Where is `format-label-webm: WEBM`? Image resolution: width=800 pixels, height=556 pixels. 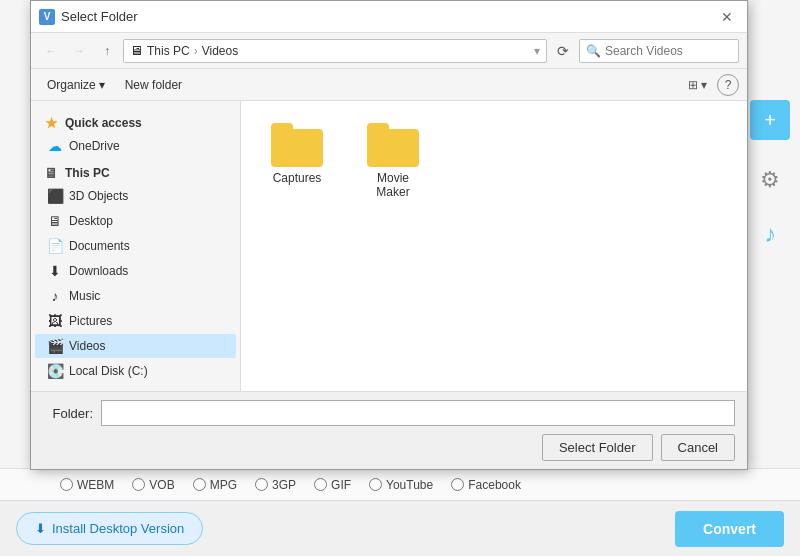
format-label-webm: WEBM is located at coordinates (96, 485).